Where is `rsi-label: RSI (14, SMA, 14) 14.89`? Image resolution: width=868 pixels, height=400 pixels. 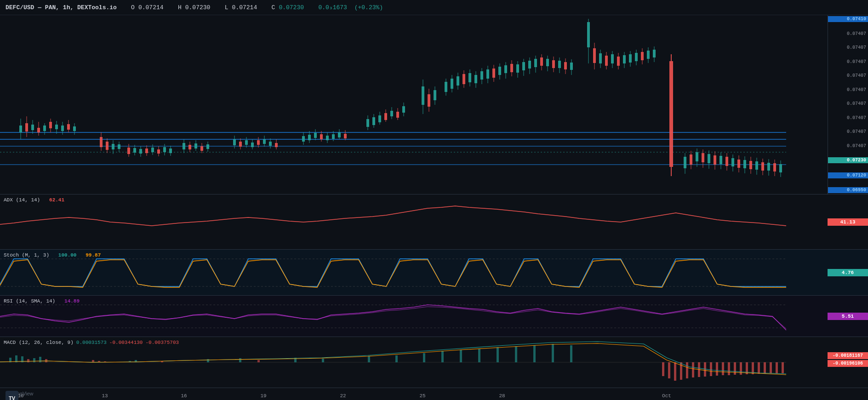
rsi-label: RSI (14, SMA, 14) 14.89 is located at coordinates (41, 301).